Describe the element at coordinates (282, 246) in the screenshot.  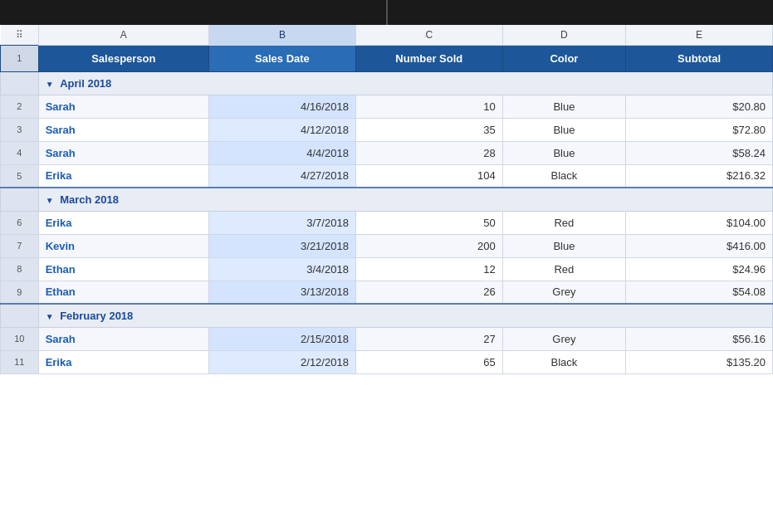
I see `sales-date-cell: 3/21/2018` at that location.